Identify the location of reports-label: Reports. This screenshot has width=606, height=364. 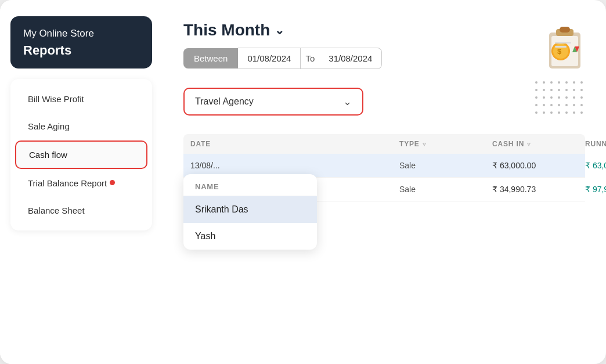
(81, 51).